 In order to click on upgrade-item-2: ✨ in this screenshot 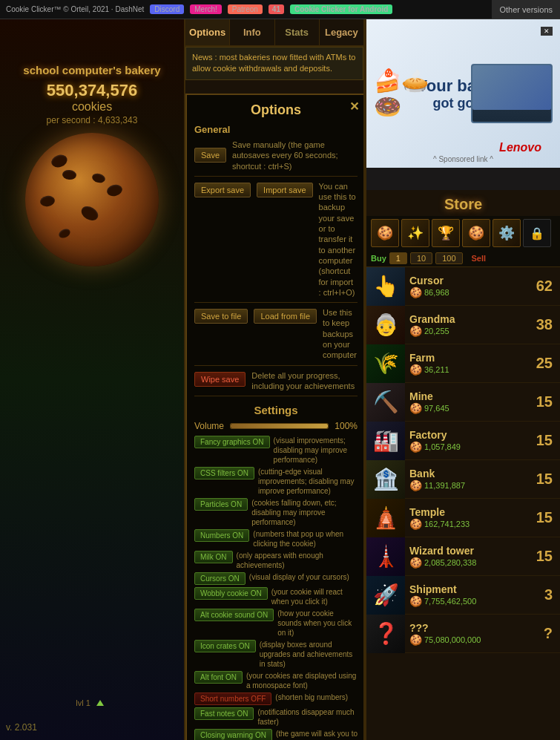, I will do `click(415, 233)`.